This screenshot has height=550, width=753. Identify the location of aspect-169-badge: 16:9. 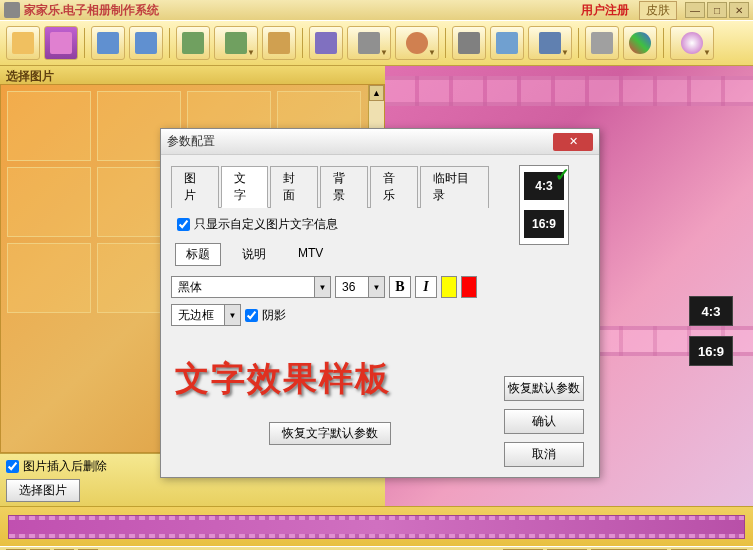
(711, 351).